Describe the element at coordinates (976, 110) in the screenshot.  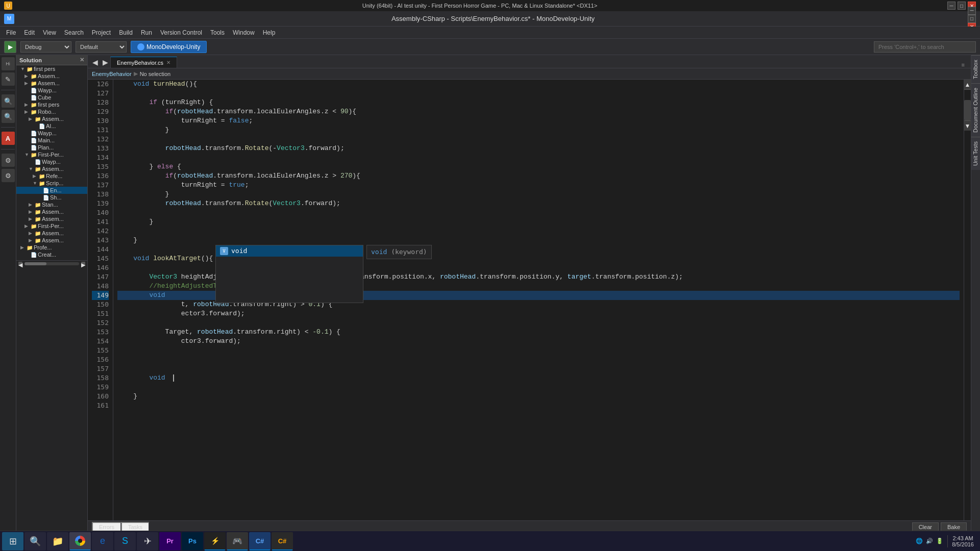
I see `document-outline-tab: Document Outline` at that location.